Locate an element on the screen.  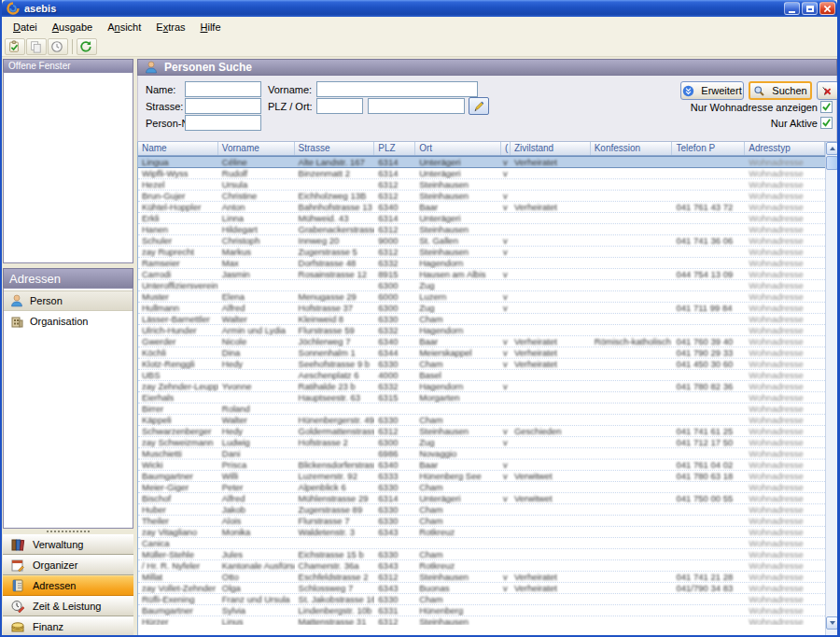
table-row: Wipfli-WyssRudolfBinzenmatt 26314Unteräg… is located at coordinates (482, 174).